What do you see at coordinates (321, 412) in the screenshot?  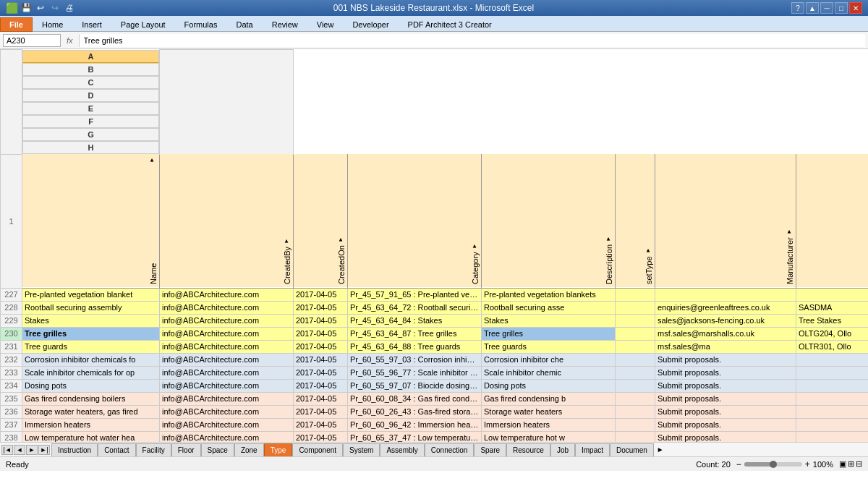 I see `cell-236-c: 2017-04-05` at bounding box center [321, 412].